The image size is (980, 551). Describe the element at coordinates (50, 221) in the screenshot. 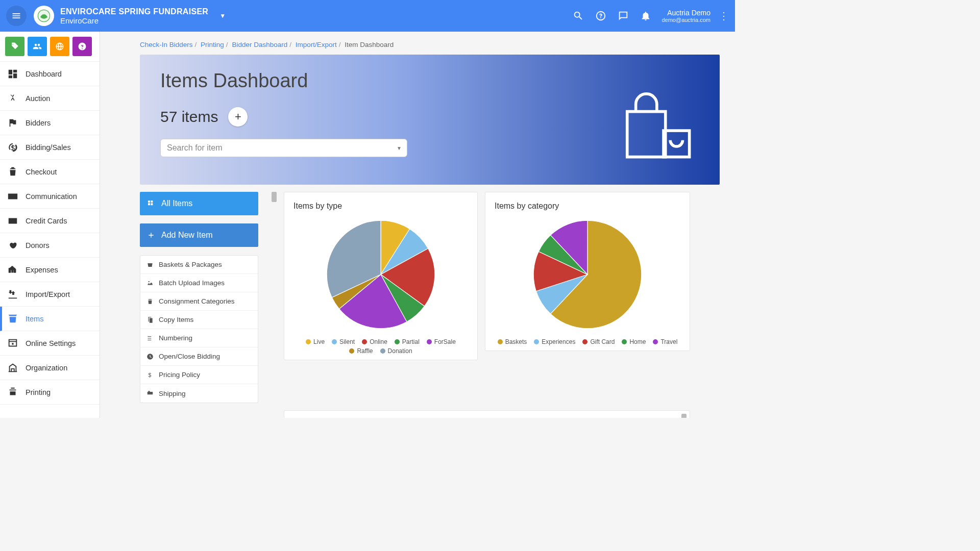

I see `sidebar-item-credit-cards: Credit Cards` at that location.